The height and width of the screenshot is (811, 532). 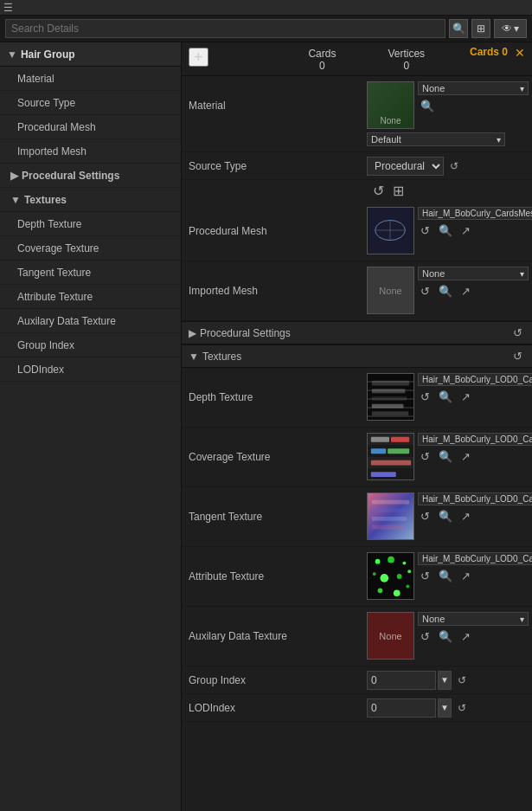 I want to click on group-index-reset-button: ↺, so click(x=462, y=680).